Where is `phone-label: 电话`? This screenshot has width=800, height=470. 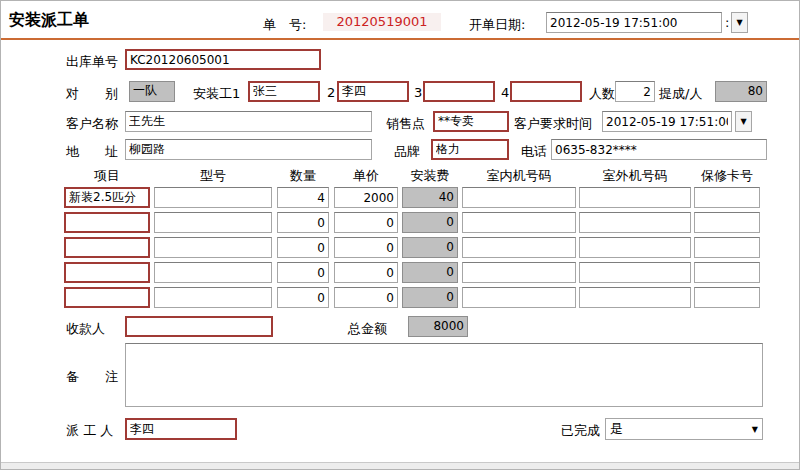
phone-label: 电话 is located at coordinates (534, 152).